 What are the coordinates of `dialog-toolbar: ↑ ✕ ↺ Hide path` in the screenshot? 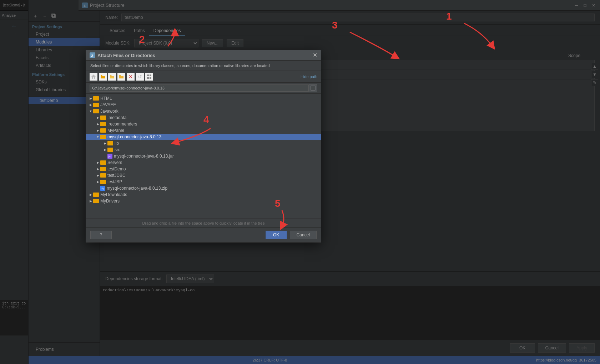 It's located at (203, 77).